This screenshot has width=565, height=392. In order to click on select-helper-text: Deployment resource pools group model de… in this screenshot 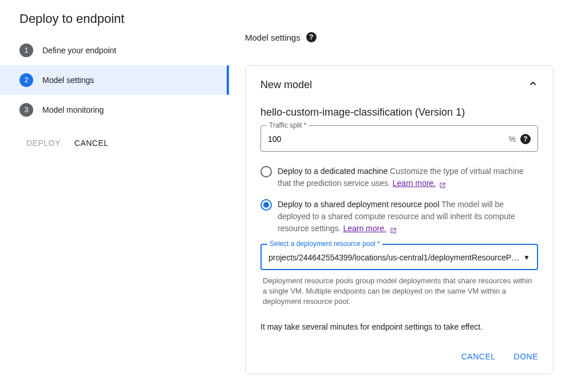, I will do `click(400, 292)`.